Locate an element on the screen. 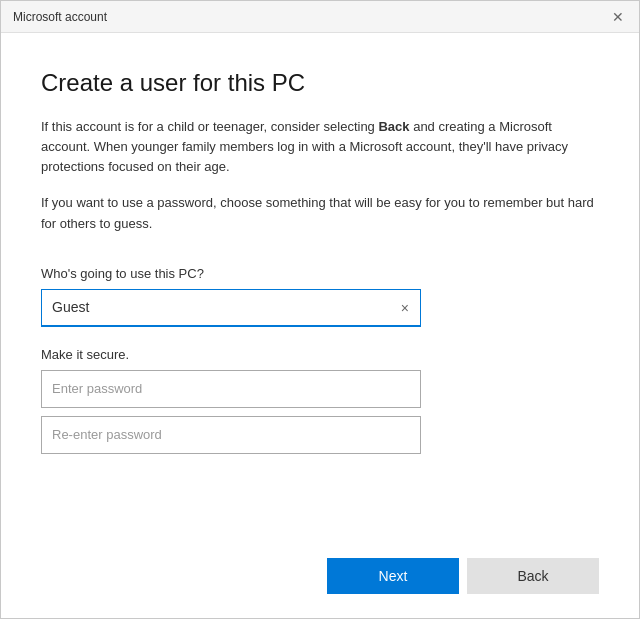 The image size is (640, 619). title-bar: Microsoft account ✕ is located at coordinates (320, 17).